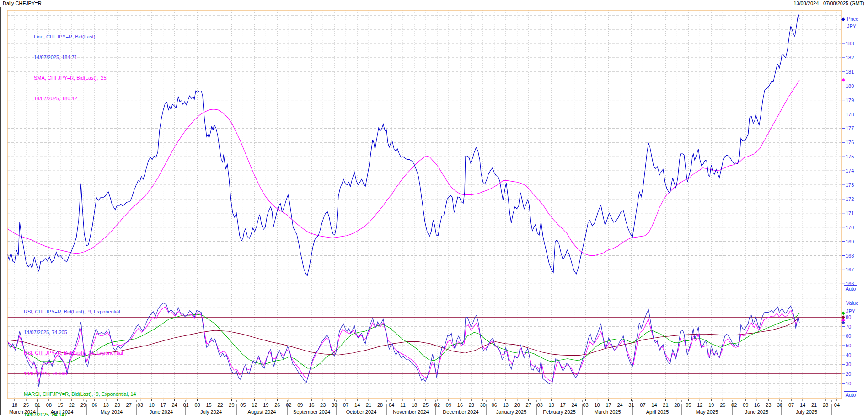  Describe the element at coordinates (129, 405) in the screenshot. I see `svg-text: 27` at that location.